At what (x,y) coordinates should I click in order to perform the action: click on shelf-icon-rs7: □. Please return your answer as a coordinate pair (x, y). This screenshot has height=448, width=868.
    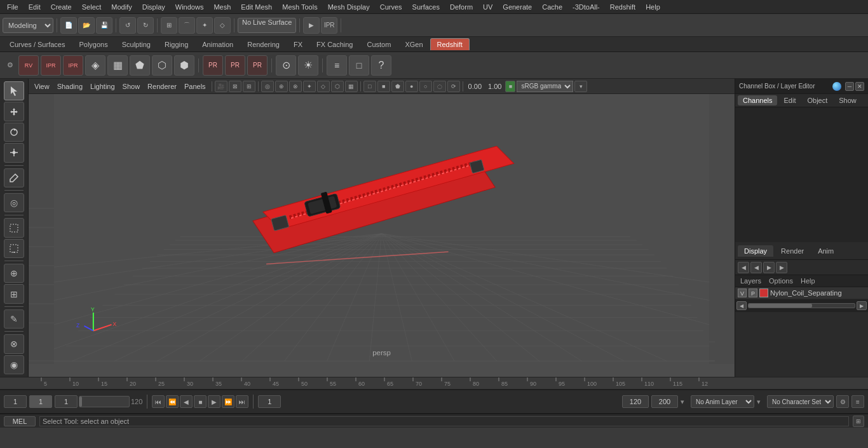
    Looking at the image, I should click on (359, 65).